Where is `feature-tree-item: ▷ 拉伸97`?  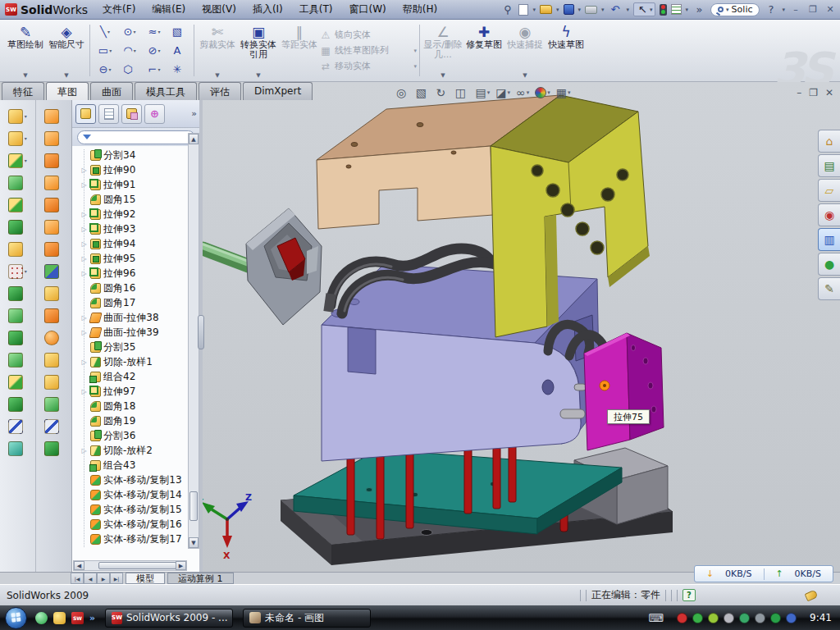
feature-tree-item: ▷ 拉伸97 is located at coordinates (131, 391).